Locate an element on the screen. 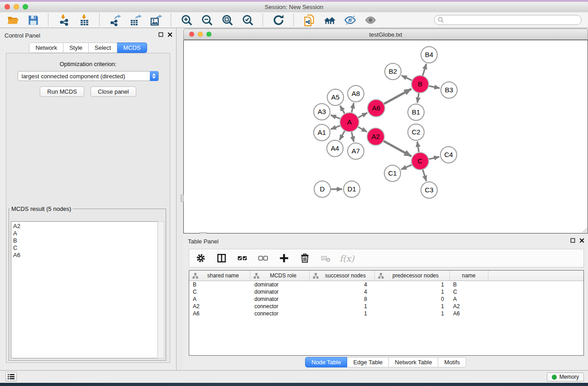 This screenshot has height=386, width=588. table-tab-motifs: Motifs is located at coordinates (452, 362).